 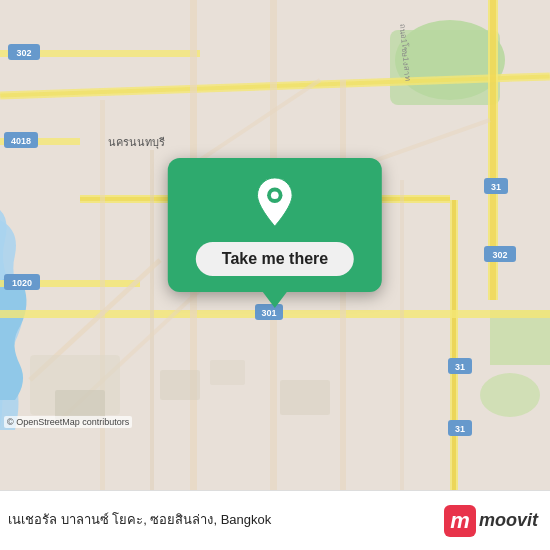 I want to click on svg-text: 1020, so click(x=22, y=283).